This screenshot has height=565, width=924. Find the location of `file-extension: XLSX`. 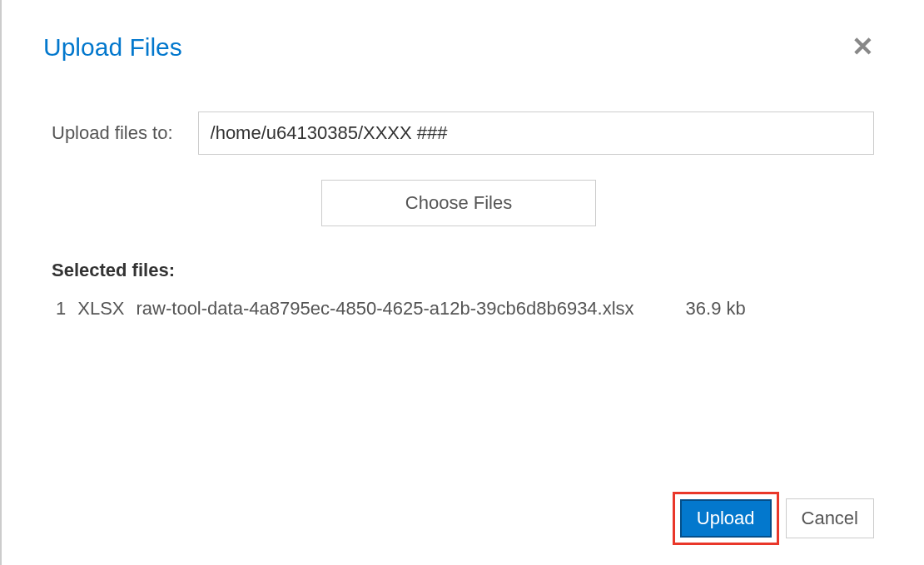

file-extension: XLSX is located at coordinates (101, 309).